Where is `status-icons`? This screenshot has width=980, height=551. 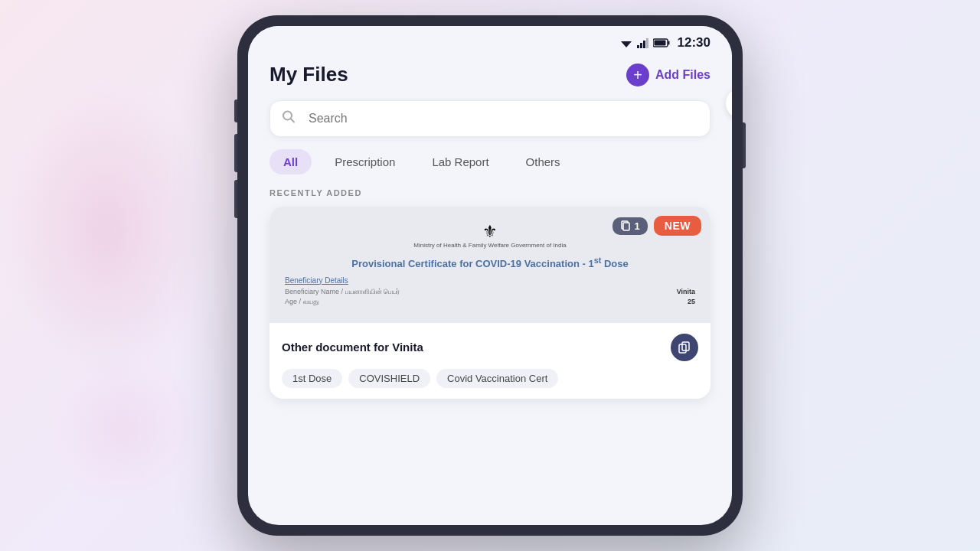 status-icons is located at coordinates (645, 43).